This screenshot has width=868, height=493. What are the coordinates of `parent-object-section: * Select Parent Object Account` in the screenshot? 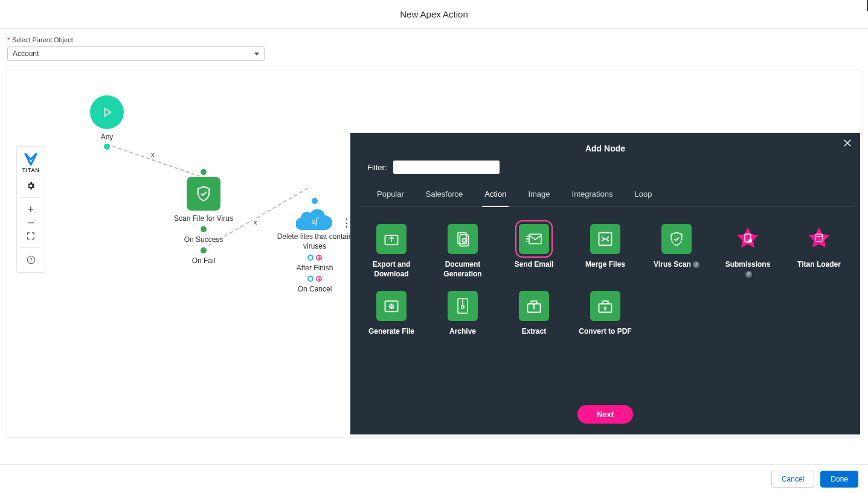 It's located at (434, 47).